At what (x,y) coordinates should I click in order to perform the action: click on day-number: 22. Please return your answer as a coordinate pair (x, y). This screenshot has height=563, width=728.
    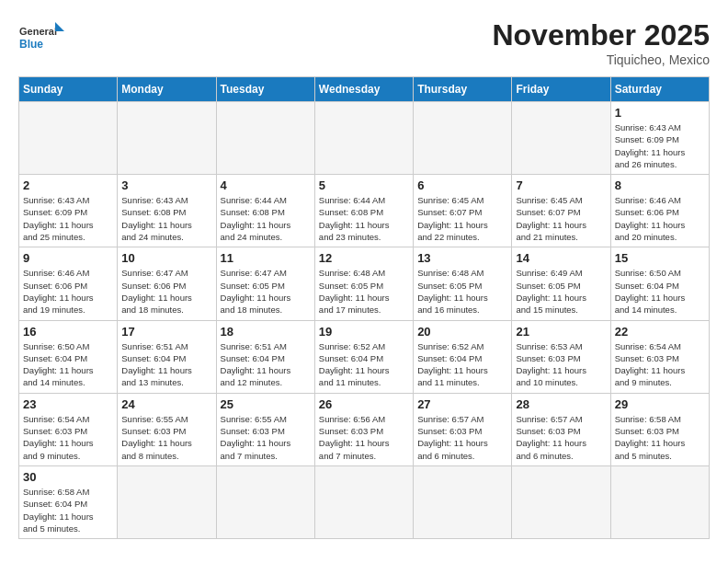
    Looking at the image, I should click on (660, 331).